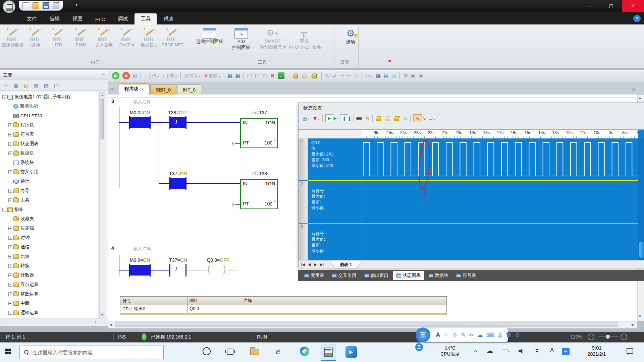  Describe the element at coordinates (409, 276) in the screenshot. I see `dock-status-chart: 状态图表` at that location.